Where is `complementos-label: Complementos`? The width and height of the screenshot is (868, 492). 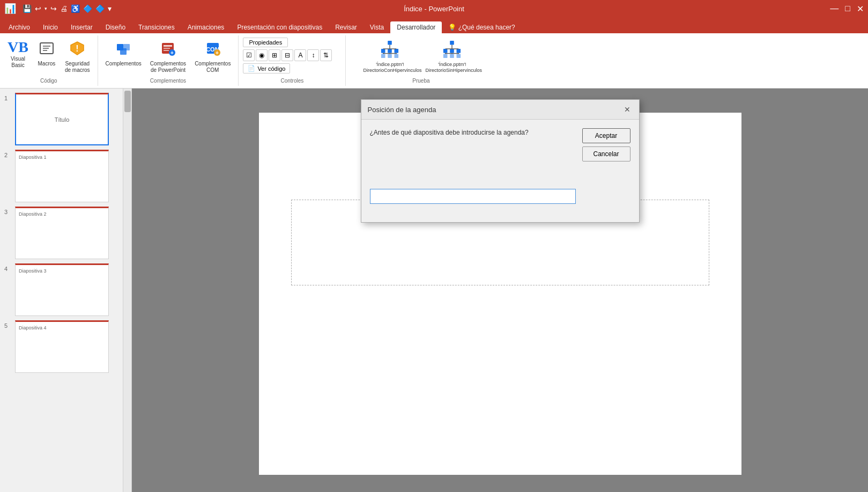
complementos-label: Complementos is located at coordinates (123, 64).